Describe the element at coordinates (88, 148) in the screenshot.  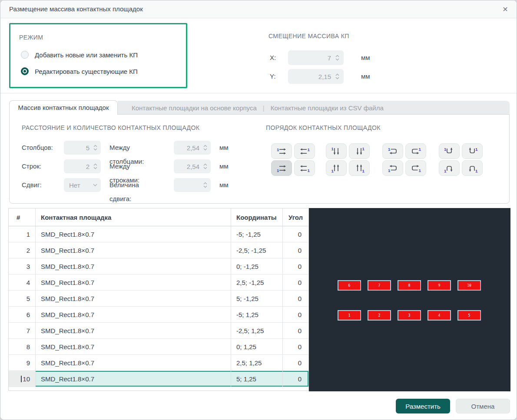
I see `columns-value: 5` at that location.